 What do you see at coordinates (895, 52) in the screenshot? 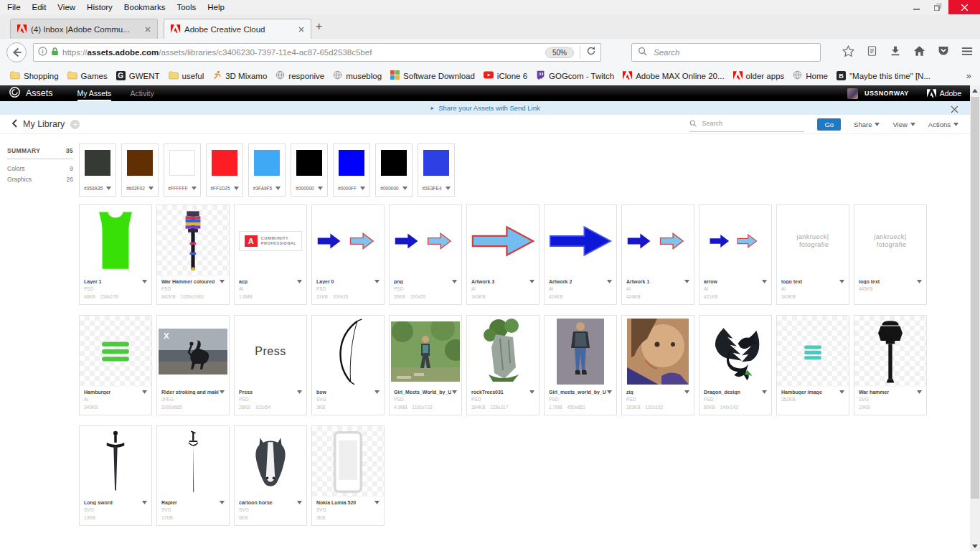
I see `downloads-icon` at bounding box center [895, 52].